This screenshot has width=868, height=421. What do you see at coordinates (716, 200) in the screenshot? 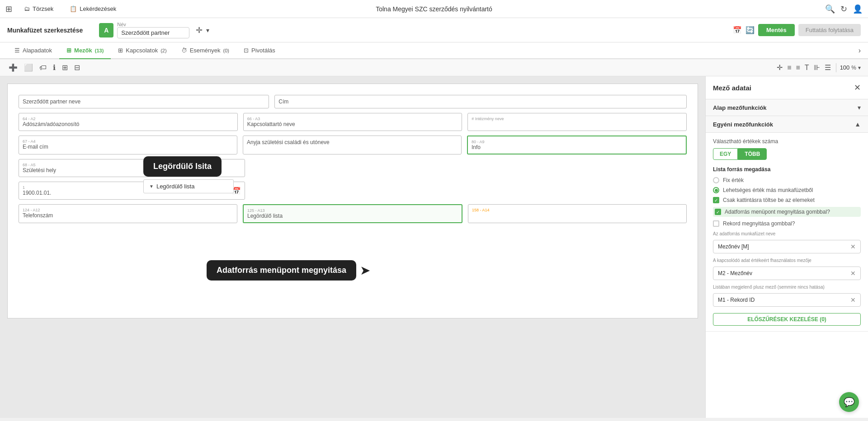
I see `checkbox-kattintas-box: ✓` at bounding box center [716, 200].